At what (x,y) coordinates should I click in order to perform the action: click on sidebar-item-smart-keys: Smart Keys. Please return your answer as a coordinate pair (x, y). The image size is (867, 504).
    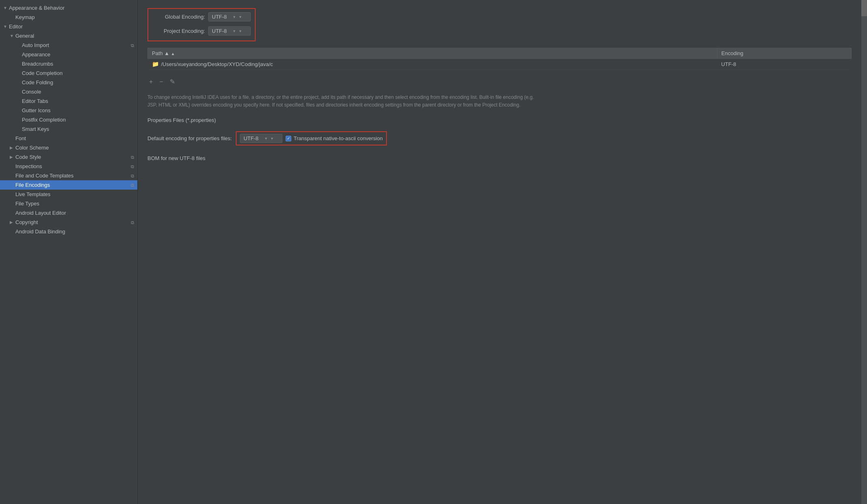
    Looking at the image, I should click on (69, 129).